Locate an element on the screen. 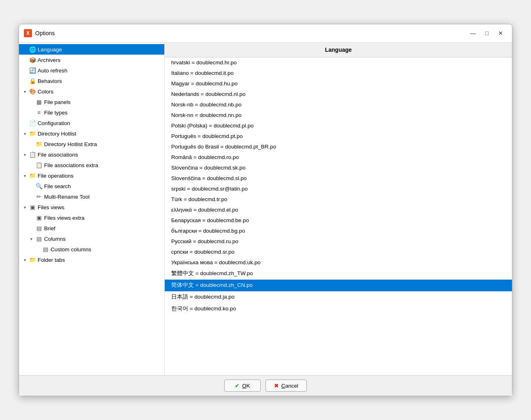 The width and height of the screenshot is (531, 420). lang-item-japanese: 日本語 = doublecmd.ja.po is located at coordinates (338, 297).